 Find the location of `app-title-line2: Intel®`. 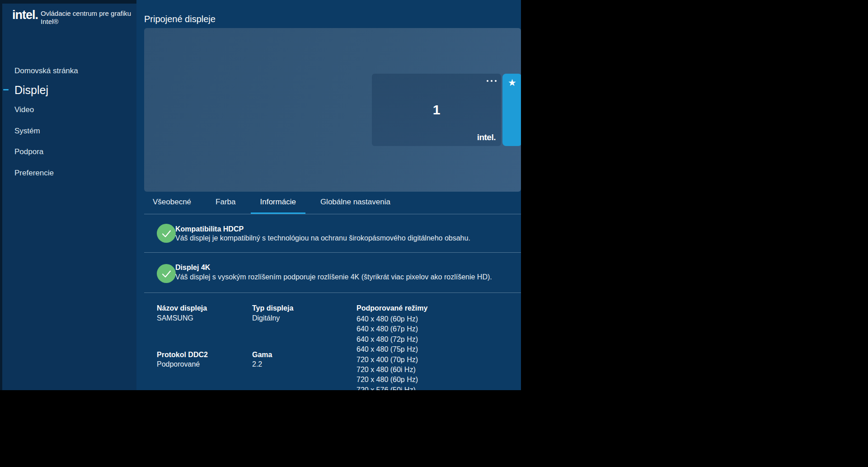

app-title-line2: Intel® is located at coordinates (86, 22).